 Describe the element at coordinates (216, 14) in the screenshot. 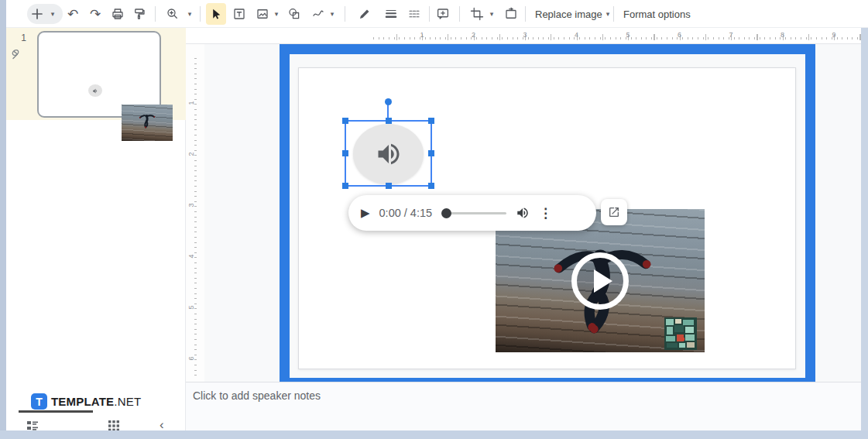

I see `select-tool-button` at that location.